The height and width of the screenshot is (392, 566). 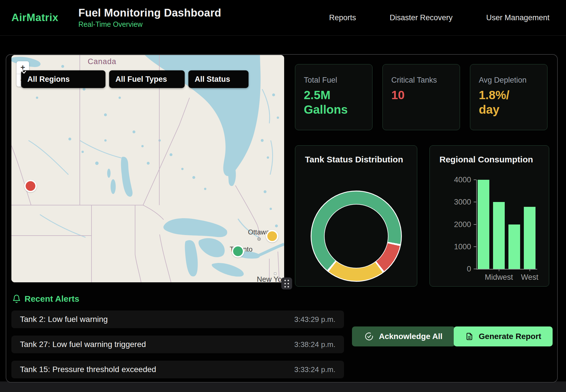 I want to click on region-filter-value: All Regions, so click(x=48, y=79).